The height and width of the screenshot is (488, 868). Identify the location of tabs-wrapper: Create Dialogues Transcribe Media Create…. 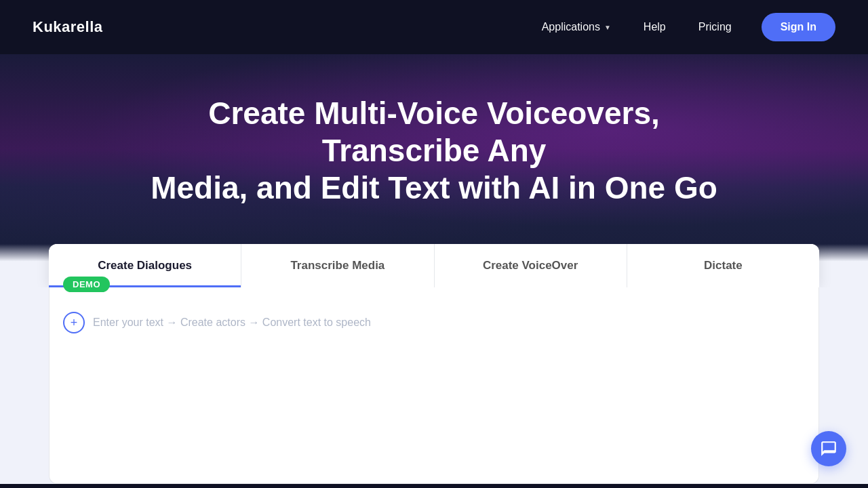
(434, 266).